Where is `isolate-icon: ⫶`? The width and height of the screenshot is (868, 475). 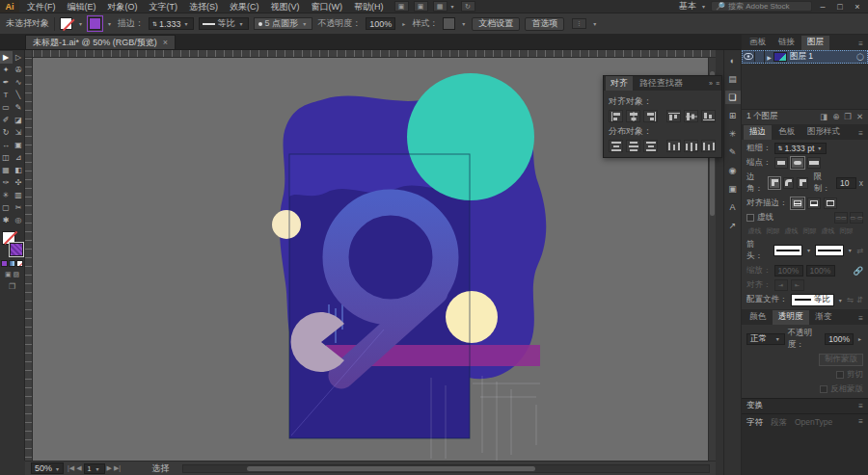 isolate-icon: ⫶ is located at coordinates (579, 23).